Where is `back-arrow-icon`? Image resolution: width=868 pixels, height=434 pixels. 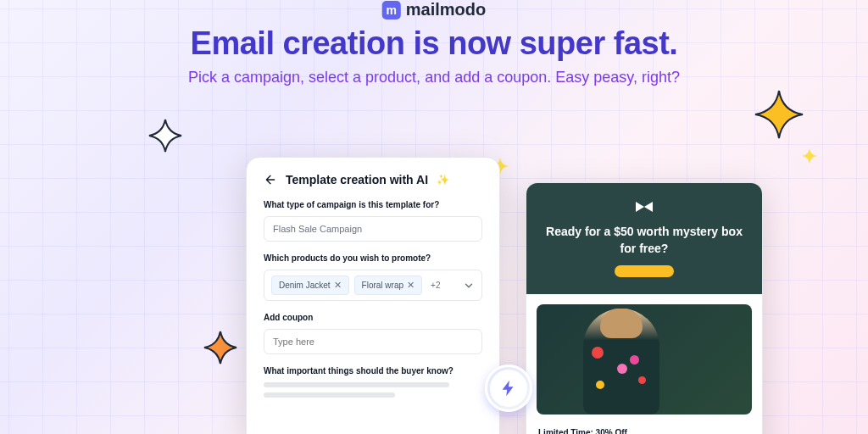
back-arrow-icon is located at coordinates (270, 180).